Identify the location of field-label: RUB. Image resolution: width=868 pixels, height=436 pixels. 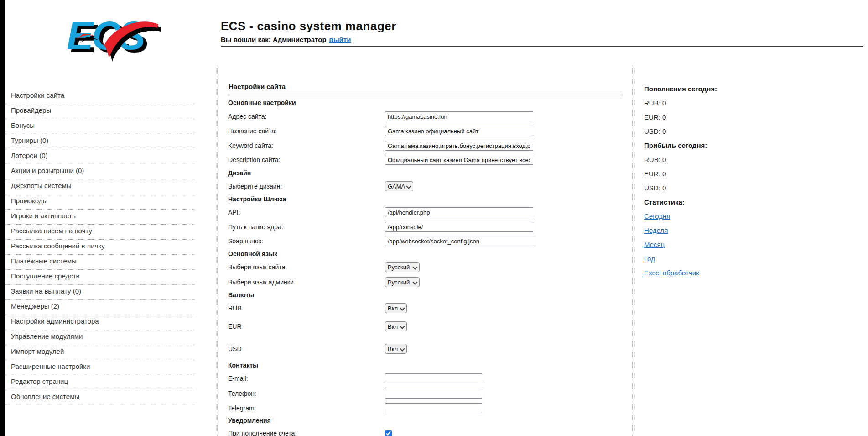
(307, 308).